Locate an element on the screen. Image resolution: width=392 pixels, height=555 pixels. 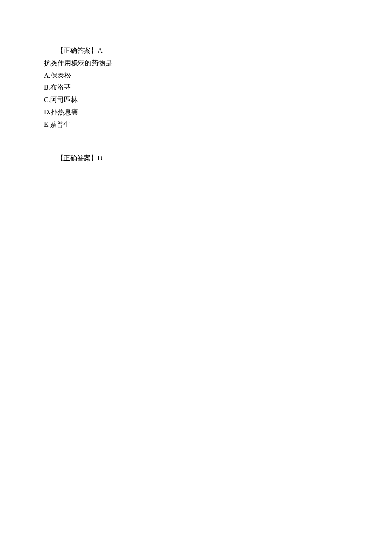
option-c-text: C.阿司匹林 is located at coordinates (61, 100).